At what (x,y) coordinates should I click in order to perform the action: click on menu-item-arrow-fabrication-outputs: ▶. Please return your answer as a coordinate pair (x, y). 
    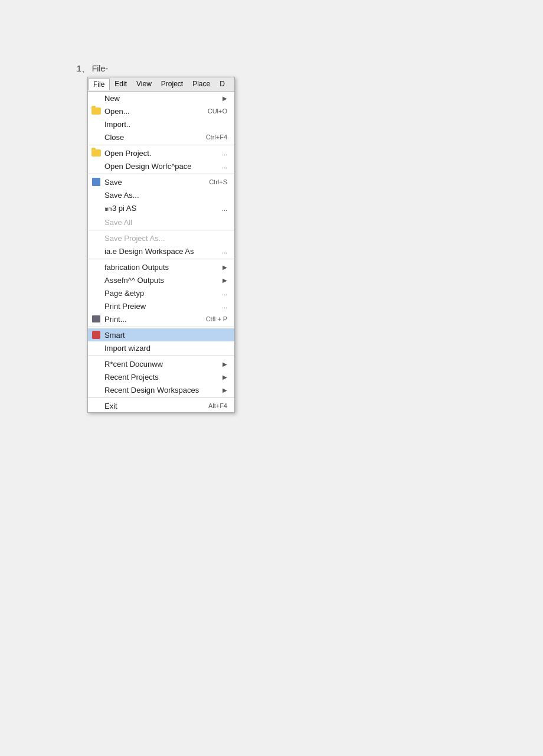
    Looking at the image, I should click on (225, 267).